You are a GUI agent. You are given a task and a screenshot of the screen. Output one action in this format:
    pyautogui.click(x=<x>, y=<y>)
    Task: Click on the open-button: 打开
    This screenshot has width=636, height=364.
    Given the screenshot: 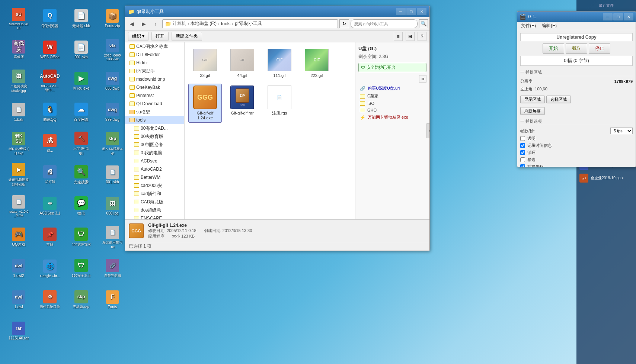 What is the action you would take?
    pyautogui.click(x=160, y=36)
    